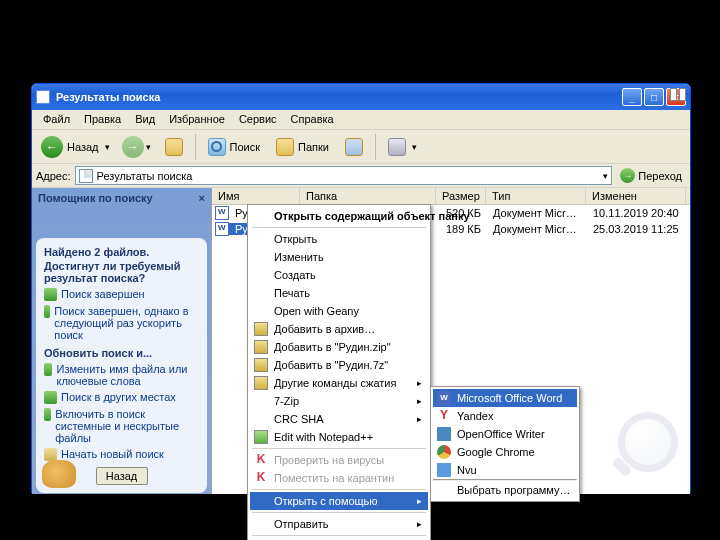 The image size is (720, 540). What do you see at coordinates (660, 176) in the screenshot?
I see `go-label: Переход` at bounding box center [660, 176].